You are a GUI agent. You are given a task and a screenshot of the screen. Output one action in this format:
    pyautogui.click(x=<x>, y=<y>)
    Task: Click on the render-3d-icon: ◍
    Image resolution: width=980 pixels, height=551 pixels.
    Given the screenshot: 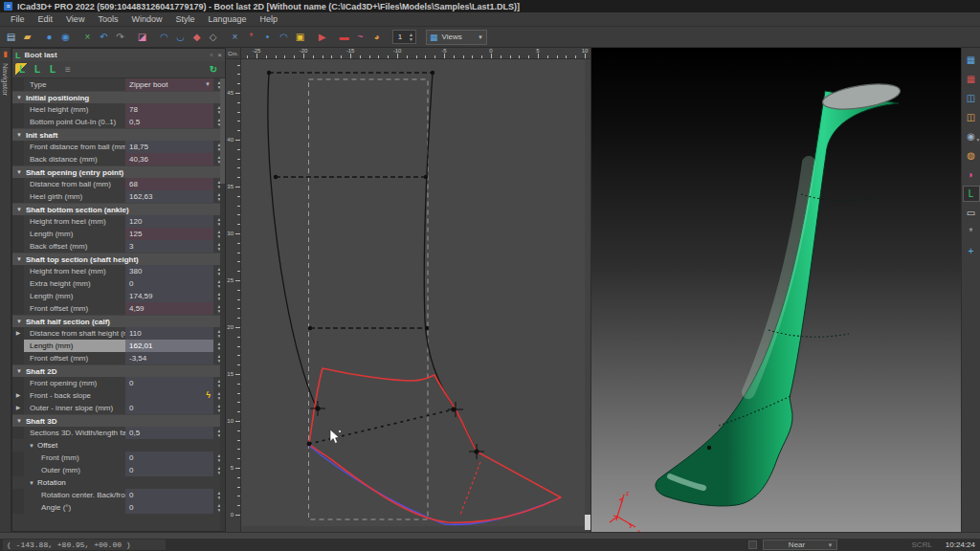 What is the action you would take?
    pyautogui.click(x=971, y=155)
    